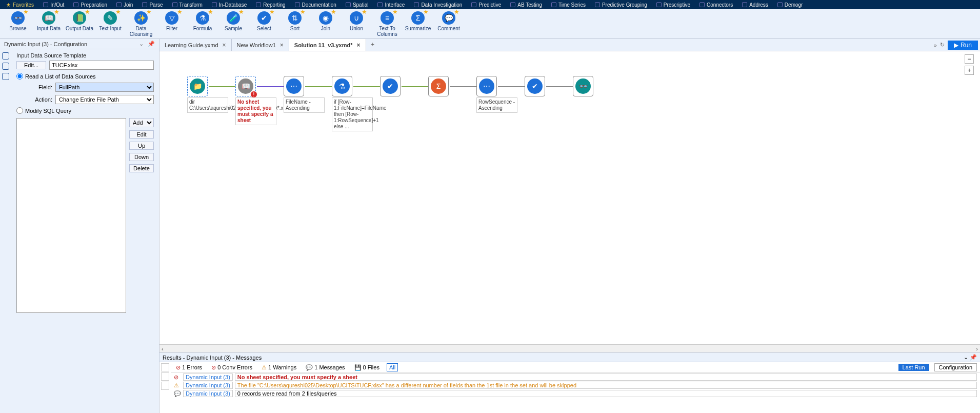 The height and width of the screenshot is (413, 980). I want to click on ribbon-tab-indatabase: In-Database, so click(229, 5).